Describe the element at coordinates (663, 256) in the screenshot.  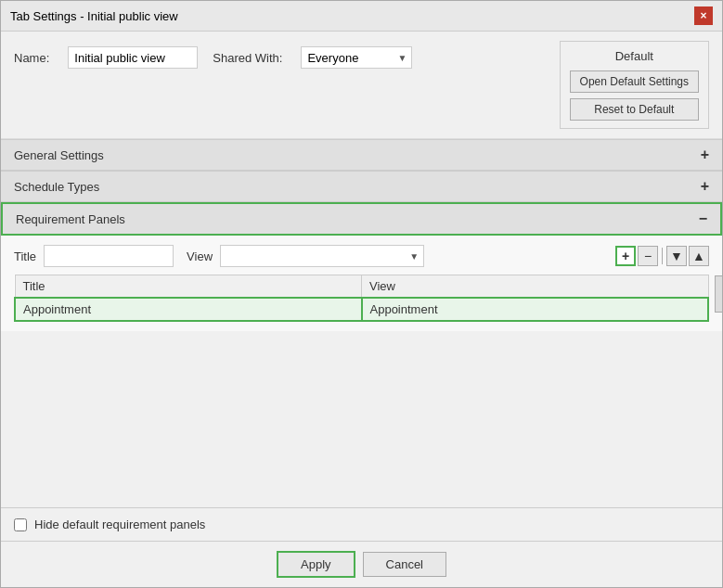
I see `toolbar-separator` at that location.